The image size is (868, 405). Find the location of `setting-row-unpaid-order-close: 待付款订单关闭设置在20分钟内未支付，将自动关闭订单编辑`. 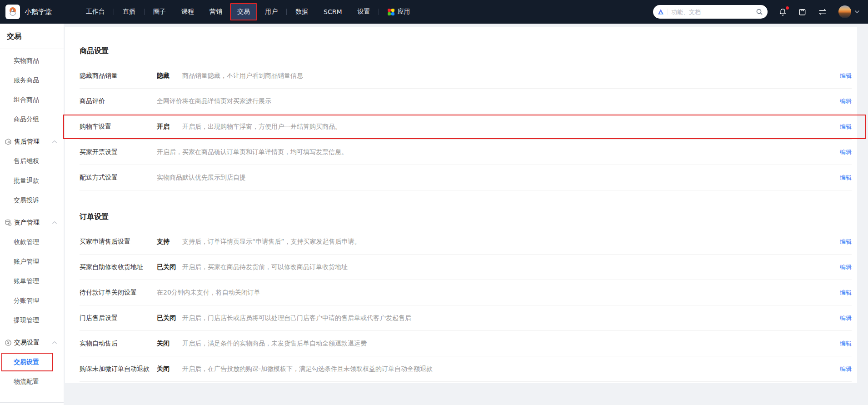

setting-row-unpaid-order-close: 待付款订单关闭设置在20分钟内未支付，将自动关闭订单编辑 is located at coordinates (465, 293).